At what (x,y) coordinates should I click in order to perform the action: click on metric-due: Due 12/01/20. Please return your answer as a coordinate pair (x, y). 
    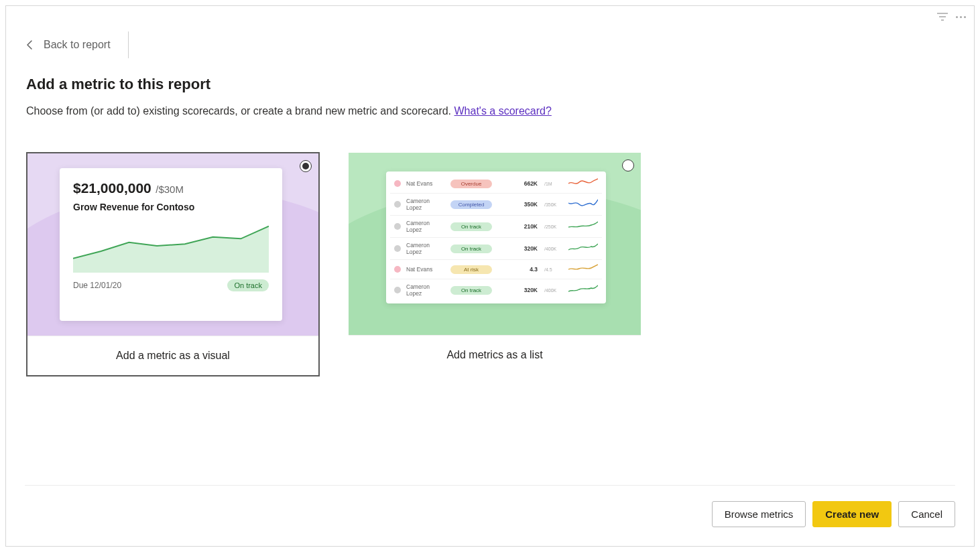
    Looking at the image, I should click on (97, 285).